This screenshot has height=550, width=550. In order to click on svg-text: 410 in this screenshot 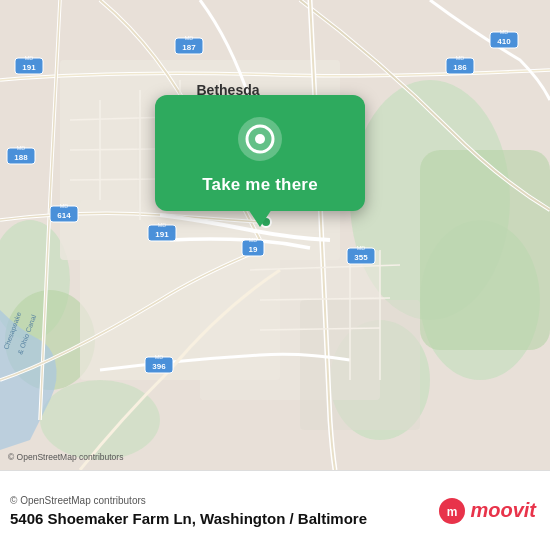, I will do `click(504, 42)`.